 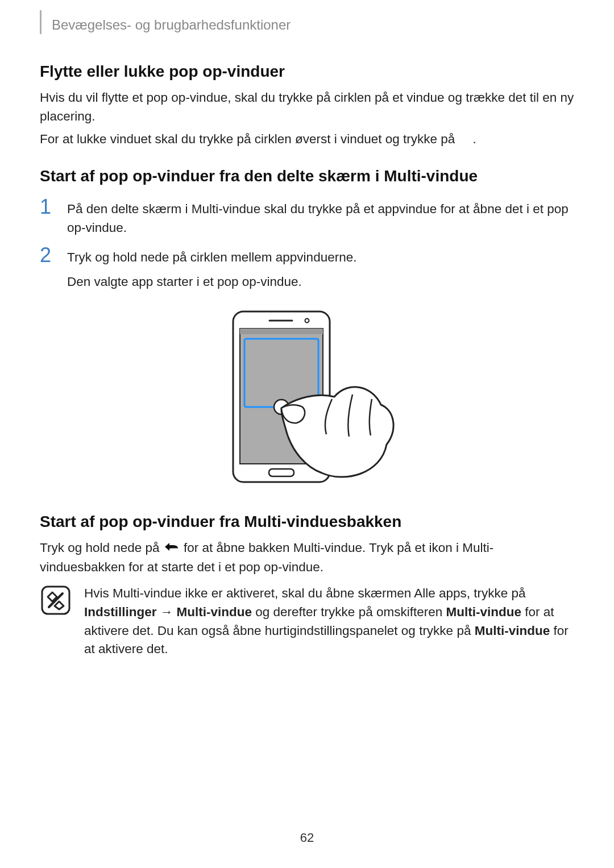 I want to click on text-run-bold: Indstillinger, so click(x=121, y=612).